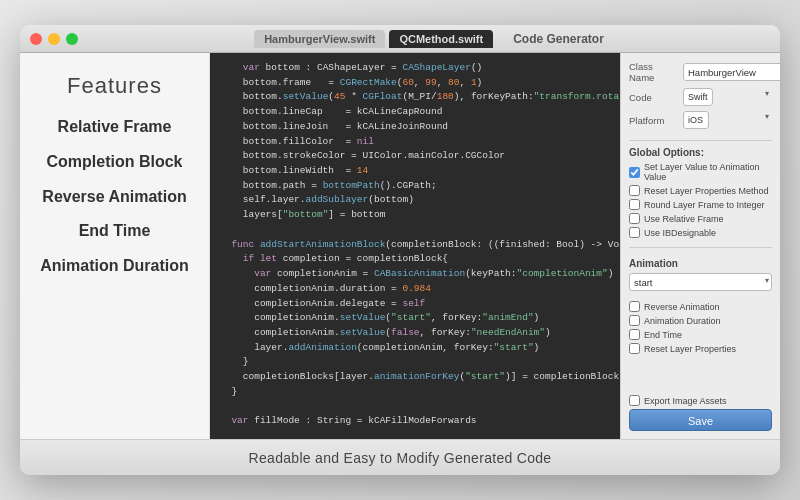 This screenshot has height=500, width=800. I want to click on code-line-14: if let completion = completionBlock{, so click(415, 260).